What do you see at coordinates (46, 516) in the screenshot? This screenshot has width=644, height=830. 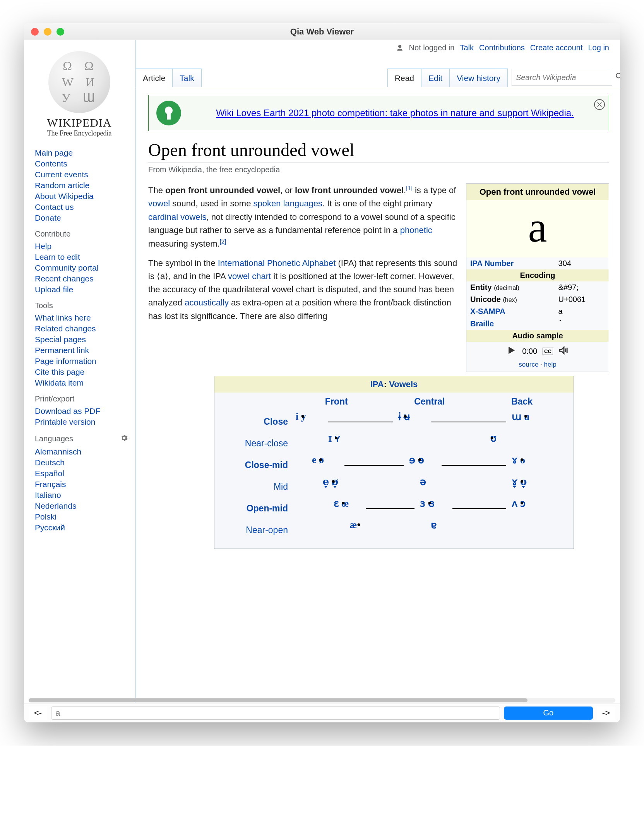 I see `lang-polski: Polski` at bounding box center [46, 516].